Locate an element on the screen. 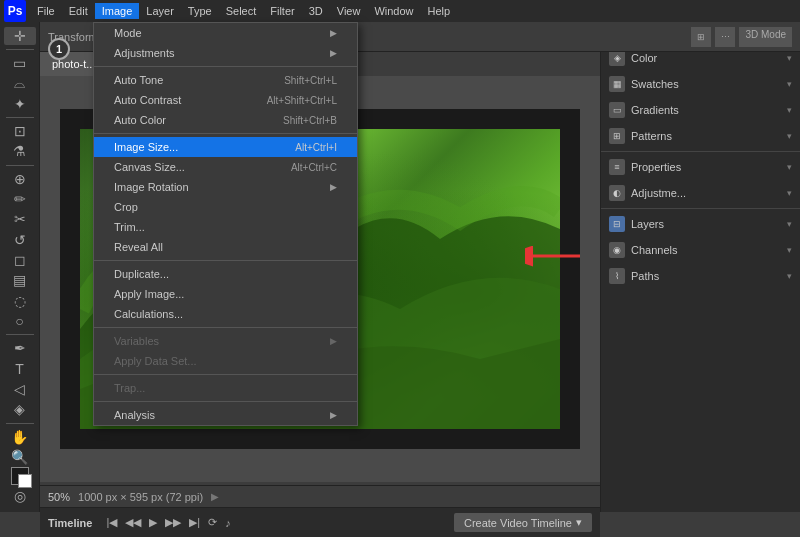 The image size is (800, 537). tool-clone: ✂ is located at coordinates (20, 219).